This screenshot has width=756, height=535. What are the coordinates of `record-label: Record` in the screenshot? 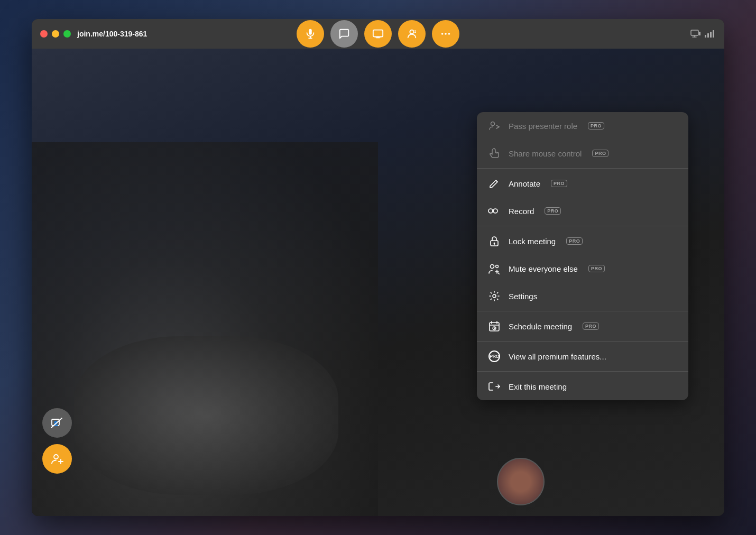 It's located at (521, 211).